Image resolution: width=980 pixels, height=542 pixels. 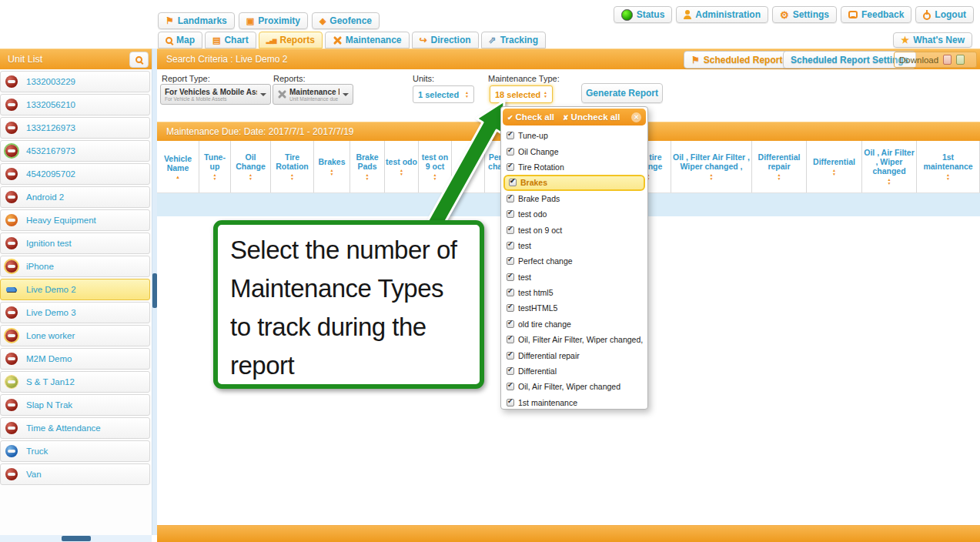 What do you see at coordinates (75, 197) in the screenshot?
I see `unit-list-item: Android 2` at bounding box center [75, 197].